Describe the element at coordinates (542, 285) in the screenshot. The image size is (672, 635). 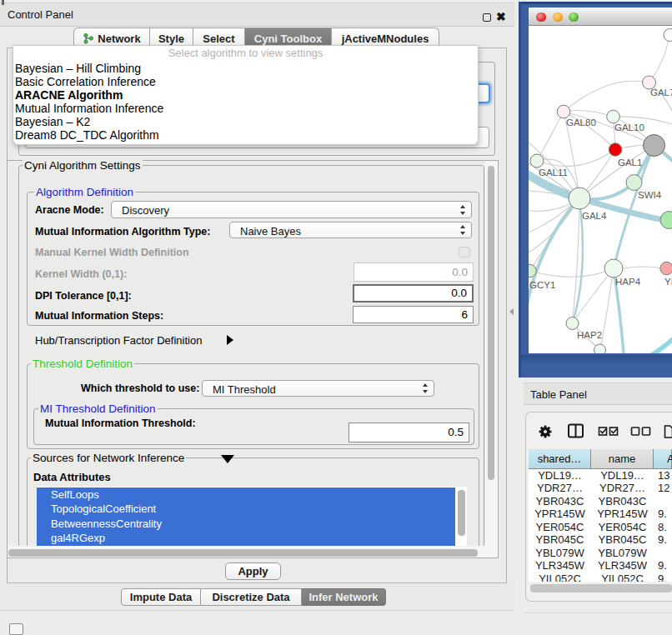
I see `svg-text: GCY1` at that location.